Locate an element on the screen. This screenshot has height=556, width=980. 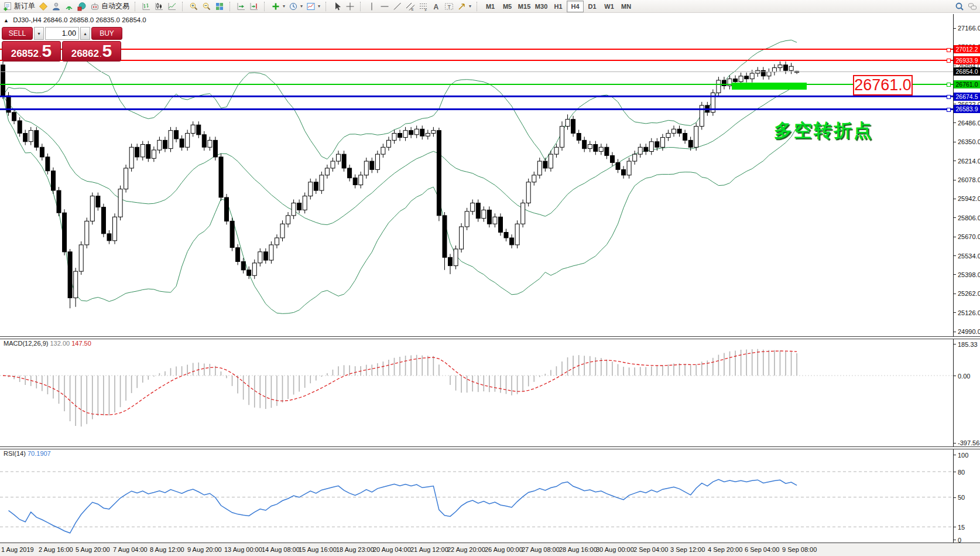
volume-increase-button: ▴ is located at coordinates (85, 33).